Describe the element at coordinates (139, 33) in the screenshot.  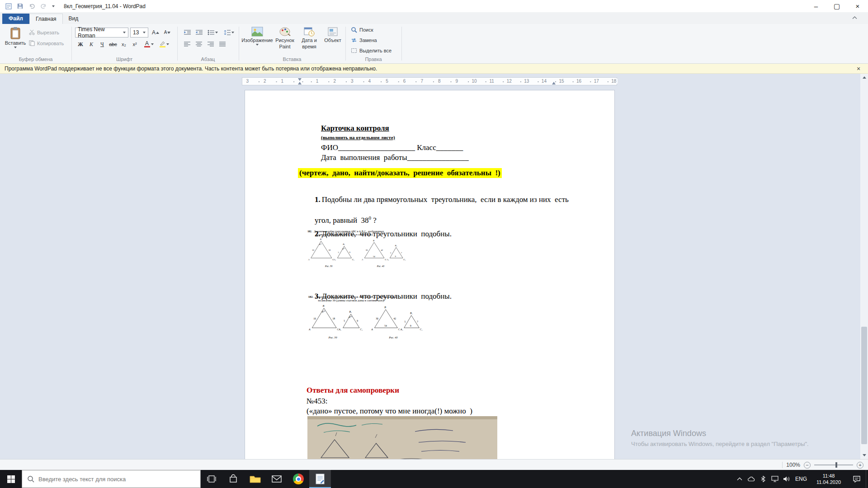
I see `font-size-combobox: 13` at that location.